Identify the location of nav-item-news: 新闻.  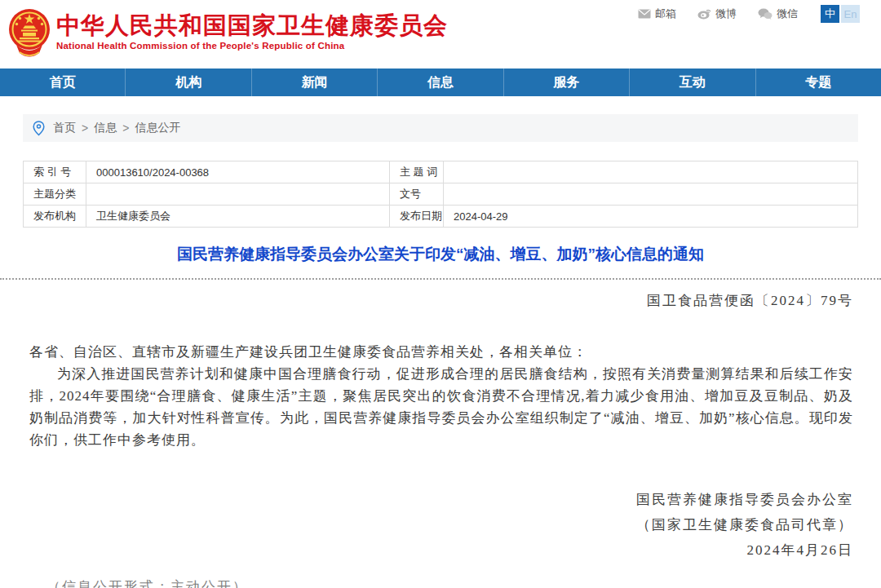
(315, 82).